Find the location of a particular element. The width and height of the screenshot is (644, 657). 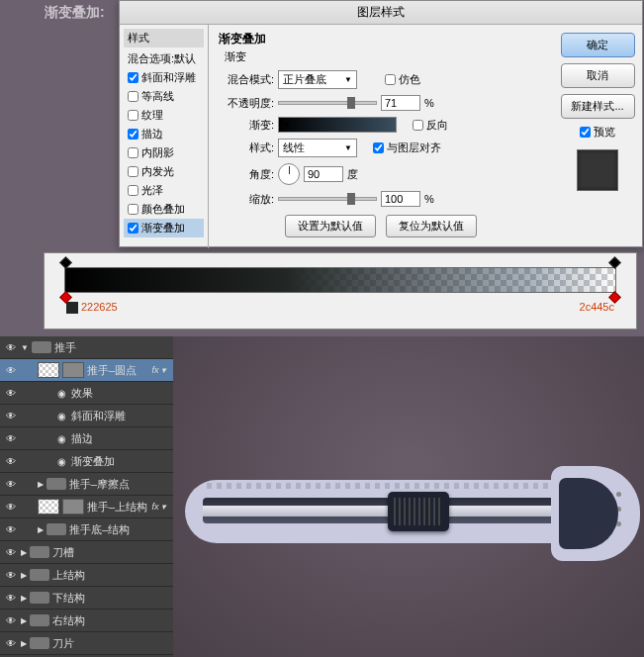

style-label: 颜色叠加 is located at coordinates (163, 210).